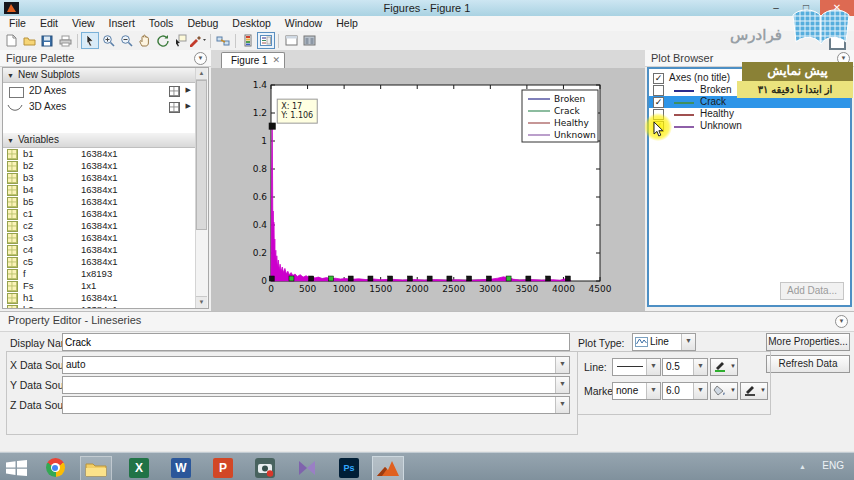 The width and height of the screenshot is (854, 480). What do you see at coordinates (724, 391) in the screenshot?
I see `marker-fill-color-button: ▼` at bounding box center [724, 391].